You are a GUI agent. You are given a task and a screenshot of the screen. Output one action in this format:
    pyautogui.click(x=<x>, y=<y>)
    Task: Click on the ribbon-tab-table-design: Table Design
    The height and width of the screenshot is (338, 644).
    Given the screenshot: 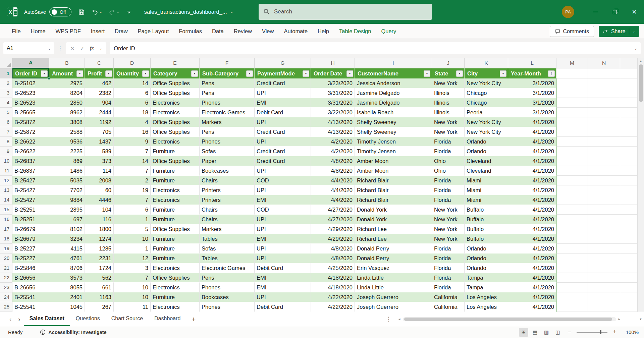 What is the action you would take?
    pyautogui.click(x=355, y=32)
    